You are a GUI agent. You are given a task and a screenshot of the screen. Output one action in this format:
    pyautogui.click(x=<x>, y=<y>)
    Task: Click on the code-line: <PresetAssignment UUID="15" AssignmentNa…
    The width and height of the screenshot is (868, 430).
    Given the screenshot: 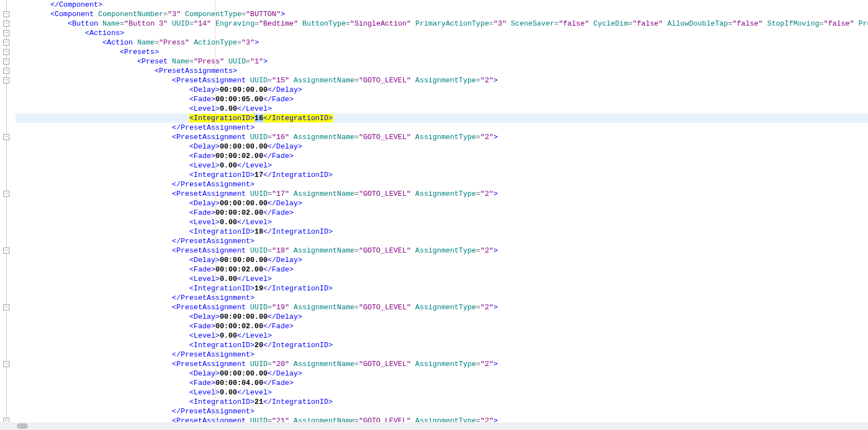 What is the action you would take?
    pyautogui.click(x=442, y=80)
    